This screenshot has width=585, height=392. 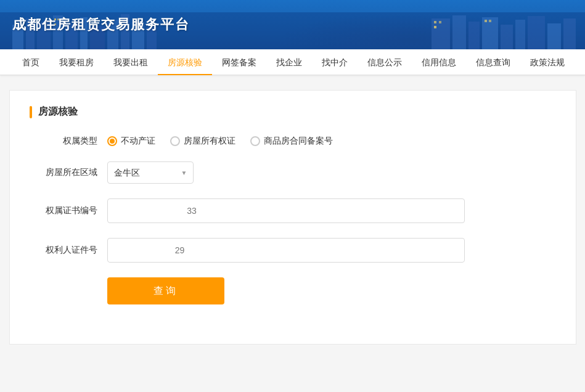 I want to click on radio-label-title-deed: 不动产证, so click(x=138, y=141).